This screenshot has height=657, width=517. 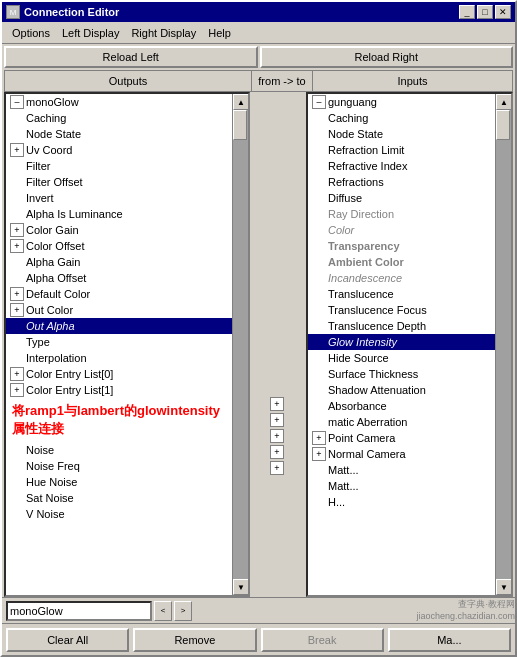 What do you see at coordinates (412, 81) in the screenshot?
I see `inputs-header: Inputs` at bounding box center [412, 81].